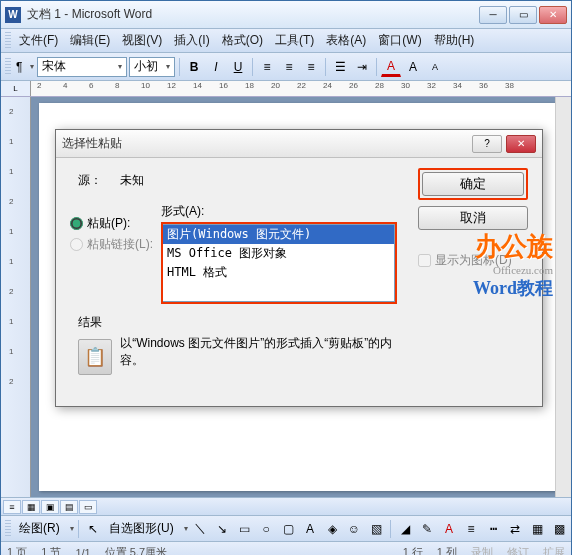  Describe the element at coordinates (17, 550) in the screenshot. I see `status-page: 1 页` at that location.